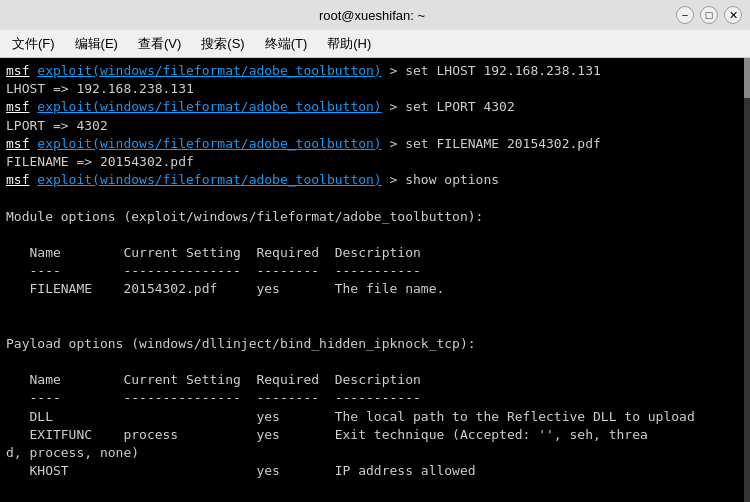 The height and width of the screenshot is (502, 750). I want to click on terminal-line-21b: d, process, none), so click(375, 453).